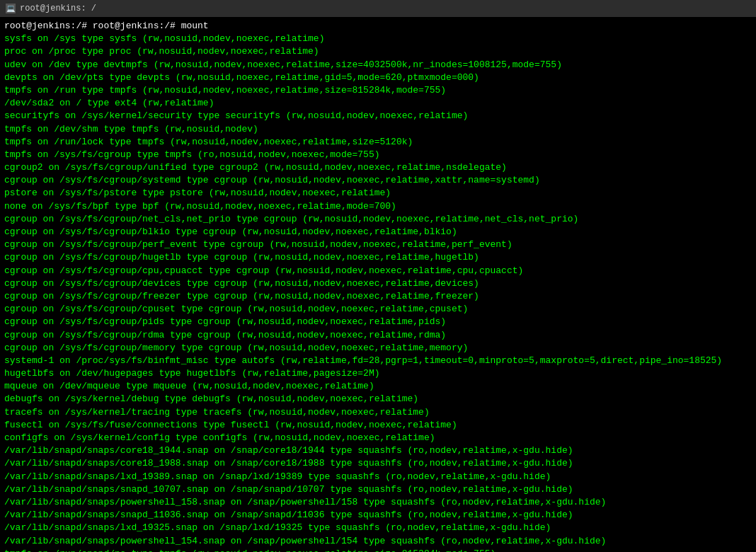  Describe the element at coordinates (378, 399) in the screenshot. I see `terminal-line: debugfs on /sys/kernel/debug type debugf…` at that location.